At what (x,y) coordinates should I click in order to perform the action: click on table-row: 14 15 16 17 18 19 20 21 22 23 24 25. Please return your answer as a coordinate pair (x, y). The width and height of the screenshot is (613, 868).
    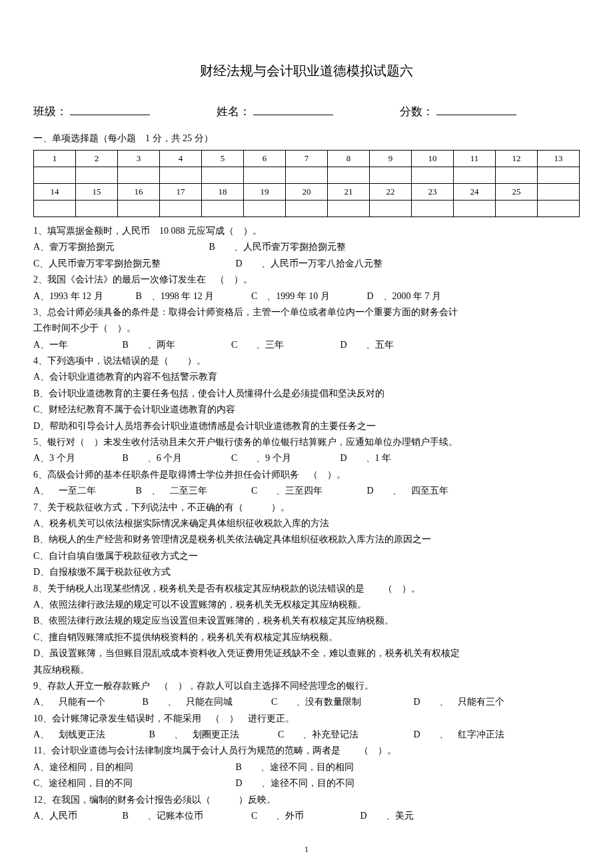
    Looking at the image, I should click on (306, 192).